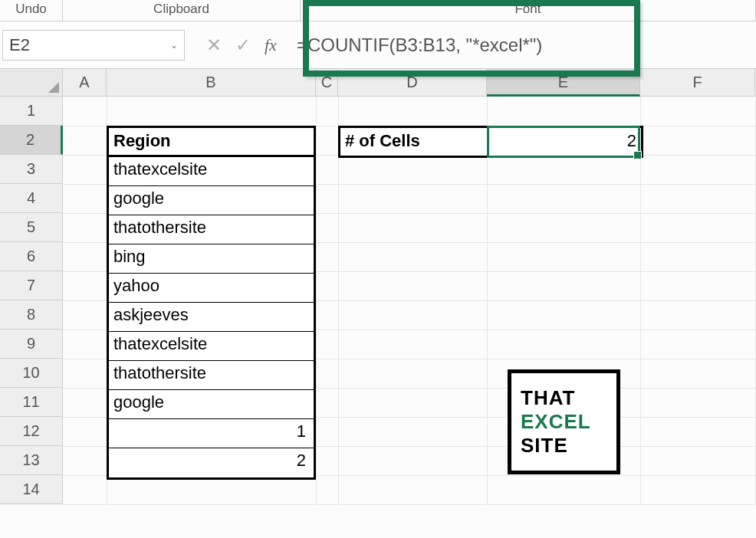 The image size is (756, 538). Describe the element at coordinates (528, 11) in the screenshot. I see `ribbon-font-group: Font` at that location.